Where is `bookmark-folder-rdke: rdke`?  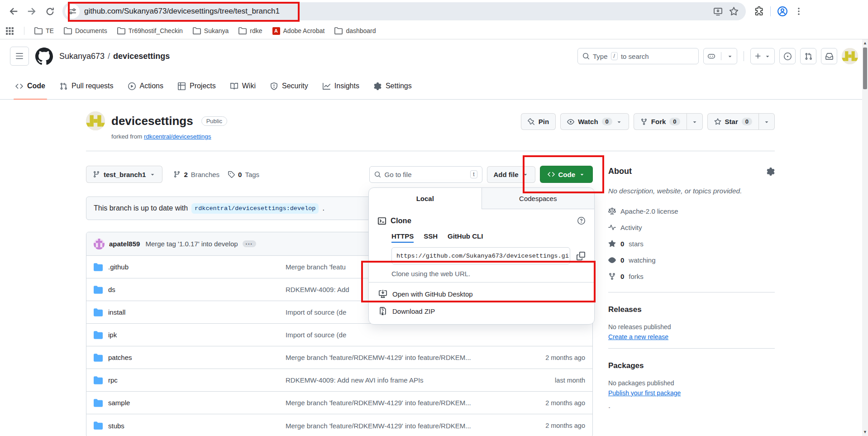
bookmark-folder-rdke: rdke is located at coordinates (250, 31).